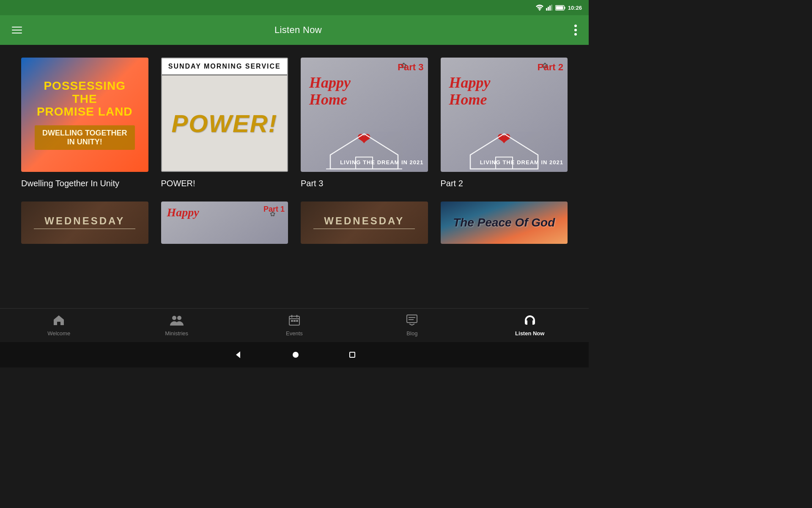  I want to click on card-image-3: ✿ Part 3 HappyHome ❤ LIVING THE DREAM IN…, so click(365, 115).